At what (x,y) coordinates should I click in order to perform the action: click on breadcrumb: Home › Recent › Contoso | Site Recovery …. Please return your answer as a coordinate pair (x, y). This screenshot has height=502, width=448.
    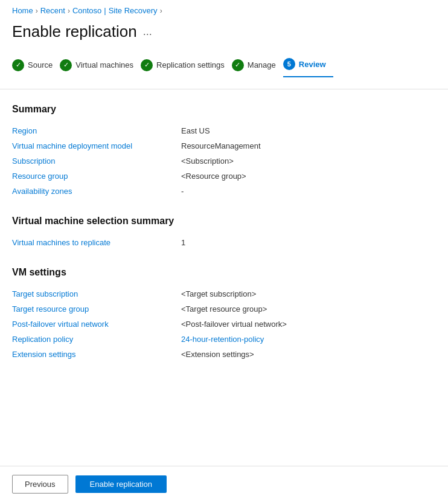
    Looking at the image, I should click on (224, 10).